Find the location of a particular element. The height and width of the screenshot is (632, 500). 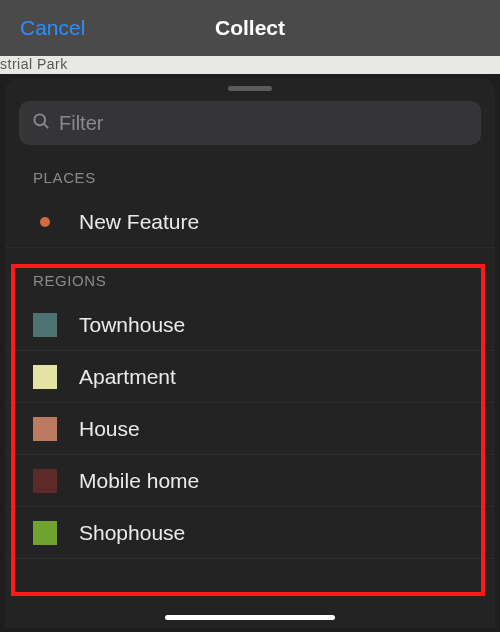

titlebar: Cancel Collect is located at coordinates (250, 28).